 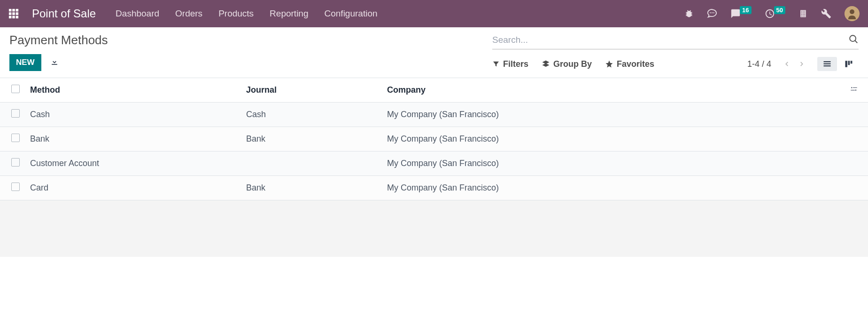 What do you see at coordinates (689, 14) in the screenshot?
I see `bug-icon` at bounding box center [689, 14].